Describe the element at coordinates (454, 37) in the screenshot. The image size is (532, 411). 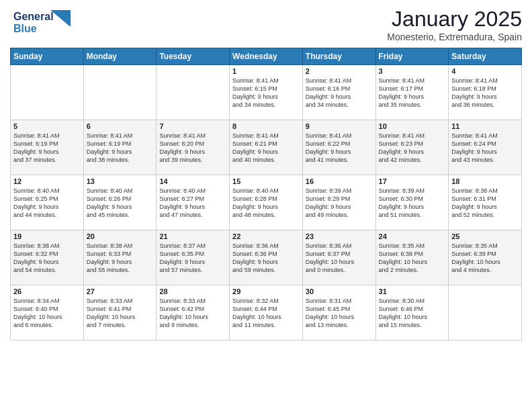
I see `calendar-subtitle: Monesterio, Extremadura, Spain` at that location.